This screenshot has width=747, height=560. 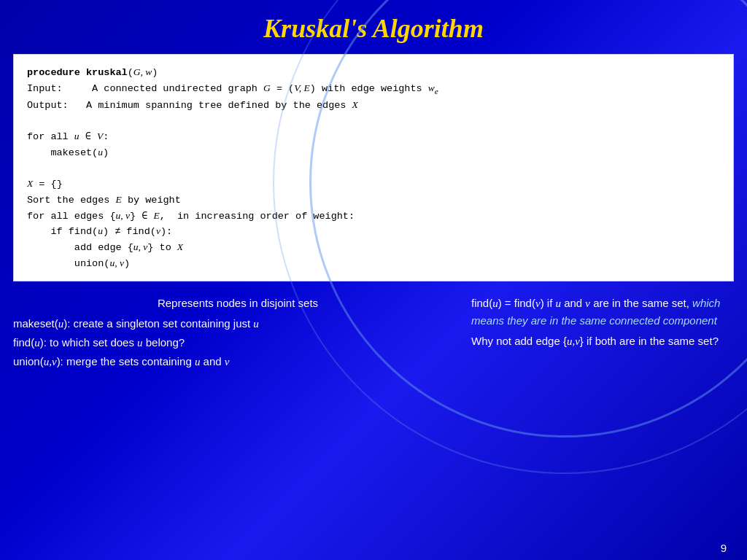 I want to click on add-edge-line: add edge {u, v} to X, so click(x=374, y=248).